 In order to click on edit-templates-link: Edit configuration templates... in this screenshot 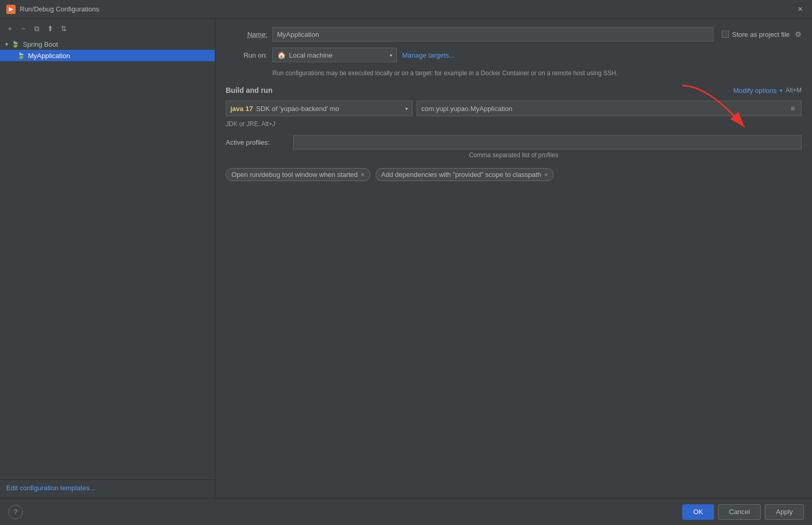, I will do `click(51, 488)`.